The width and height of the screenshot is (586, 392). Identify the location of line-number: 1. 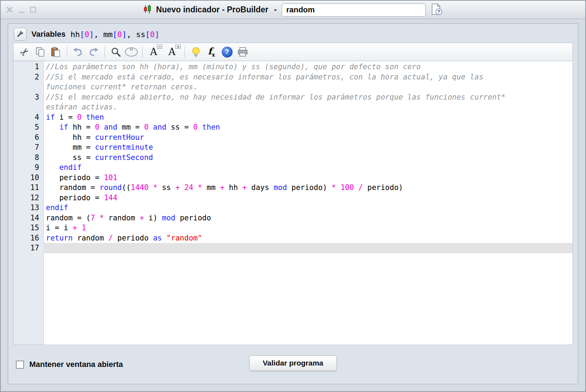
(28, 67).